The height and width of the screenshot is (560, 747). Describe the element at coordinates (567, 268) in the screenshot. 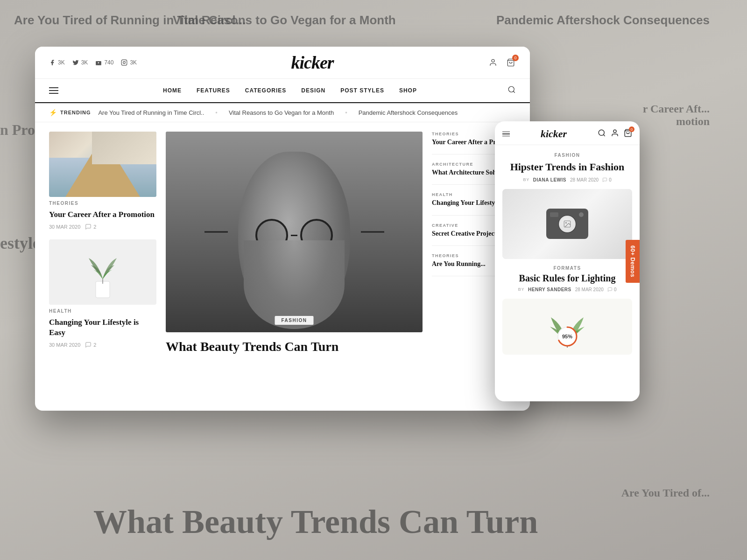

I see `mobile-mid-category: FORMATS` at that location.